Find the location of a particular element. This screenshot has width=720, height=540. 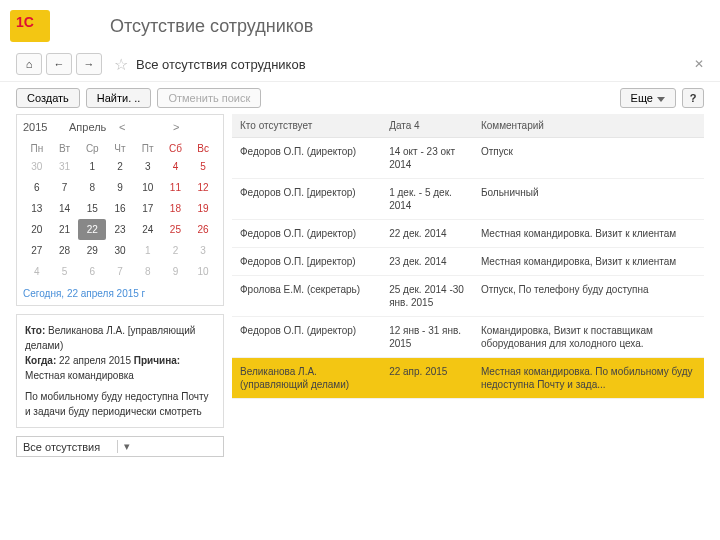

calendar-month: Апрель is located at coordinates (89, 127).